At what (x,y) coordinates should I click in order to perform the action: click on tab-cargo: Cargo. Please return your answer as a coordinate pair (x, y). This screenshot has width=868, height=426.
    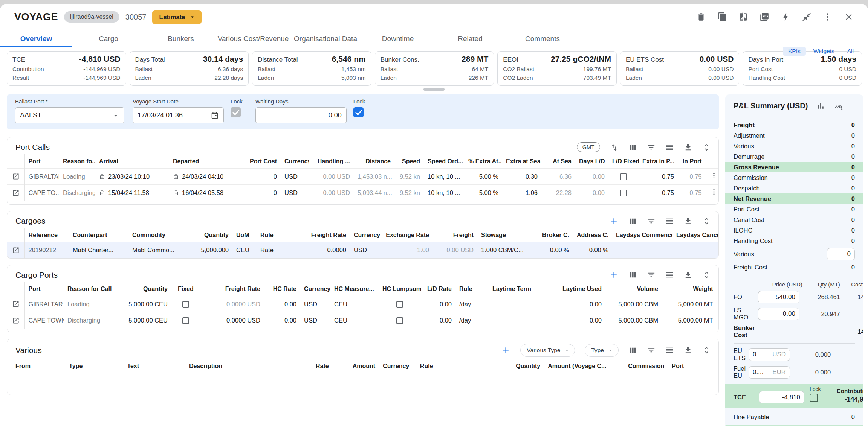
    Looking at the image, I should click on (108, 39).